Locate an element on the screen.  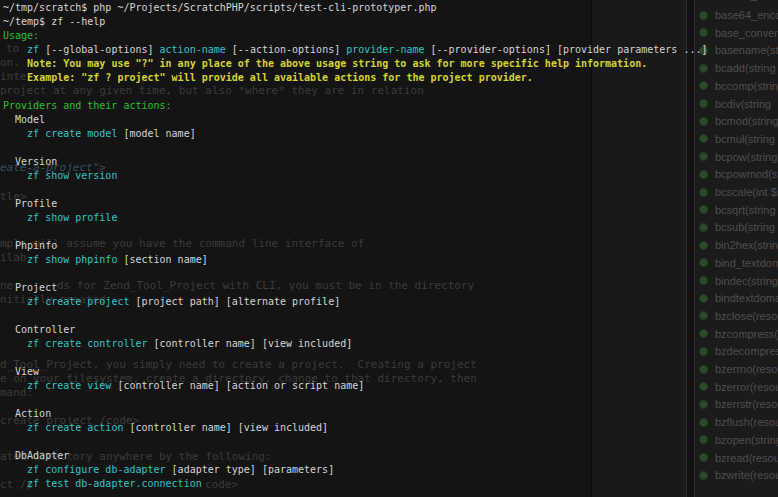
editor-bg-text: nitially created is located at coordinates (53, 300).